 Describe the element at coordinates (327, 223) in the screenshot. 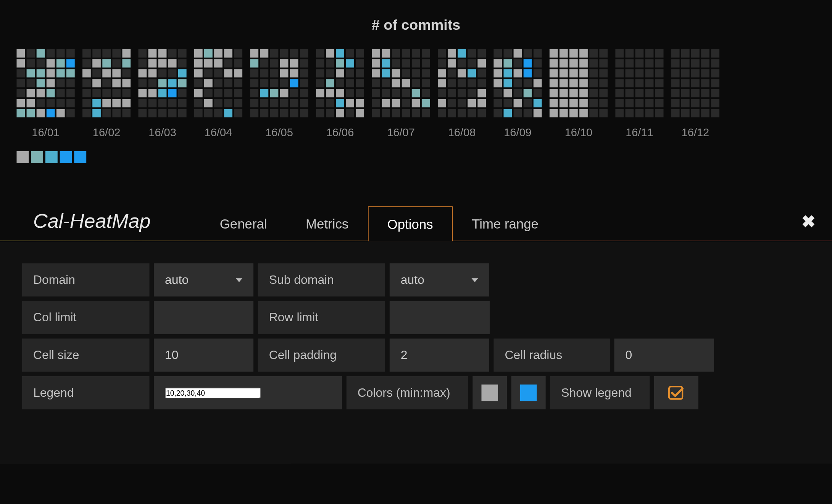

I see `tab-metrics: Metrics` at that location.